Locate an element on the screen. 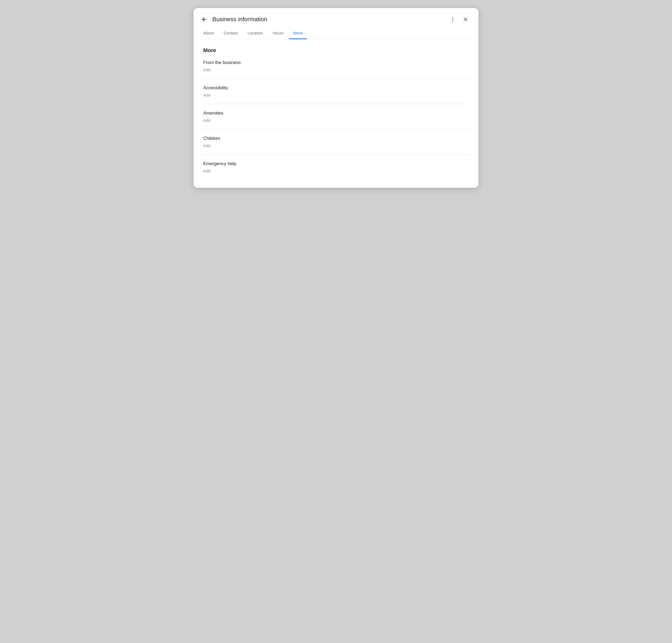 The height and width of the screenshot is (643, 672). modal-header: Business information is located at coordinates (336, 16).